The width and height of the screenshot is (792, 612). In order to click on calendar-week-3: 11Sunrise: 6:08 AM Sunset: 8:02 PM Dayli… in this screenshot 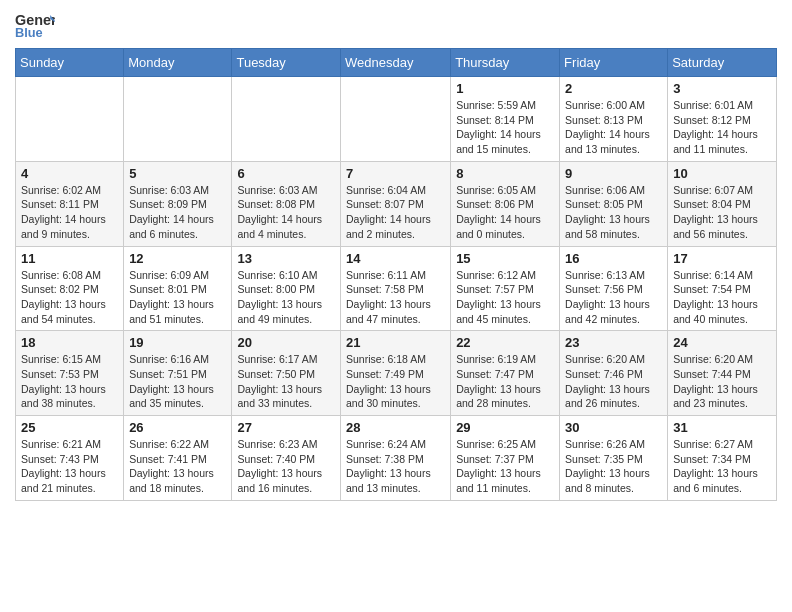, I will do `click(396, 288)`.